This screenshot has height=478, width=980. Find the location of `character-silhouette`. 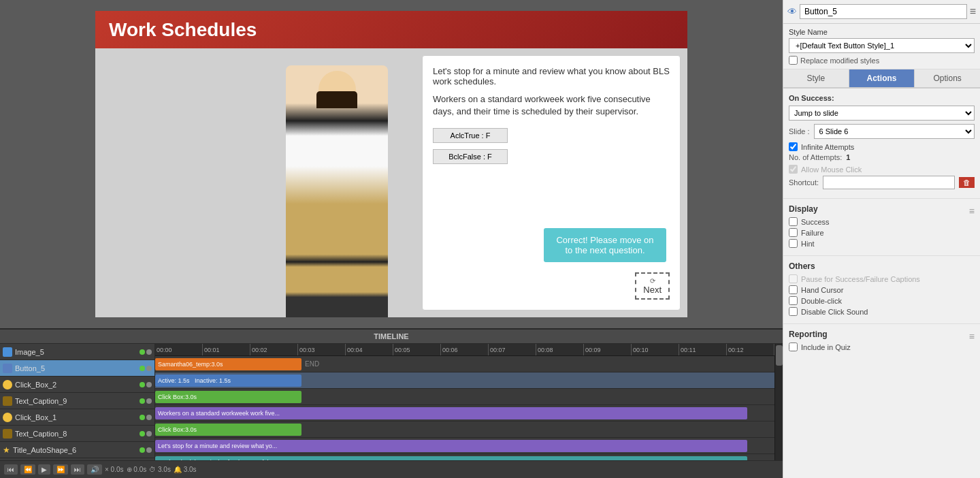

character-silhouette is located at coordinates (337, 191).